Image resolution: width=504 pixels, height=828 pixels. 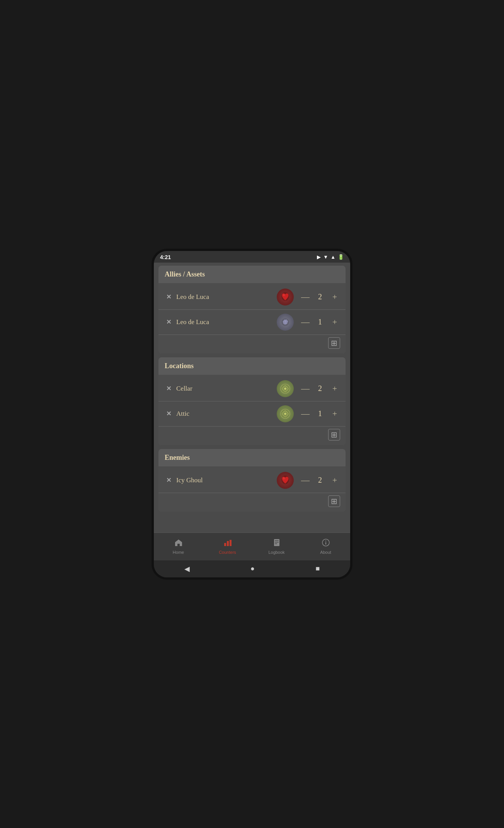 I want to click on bottom-nav: Home Counters Logbook, so click(x=252, y=546).